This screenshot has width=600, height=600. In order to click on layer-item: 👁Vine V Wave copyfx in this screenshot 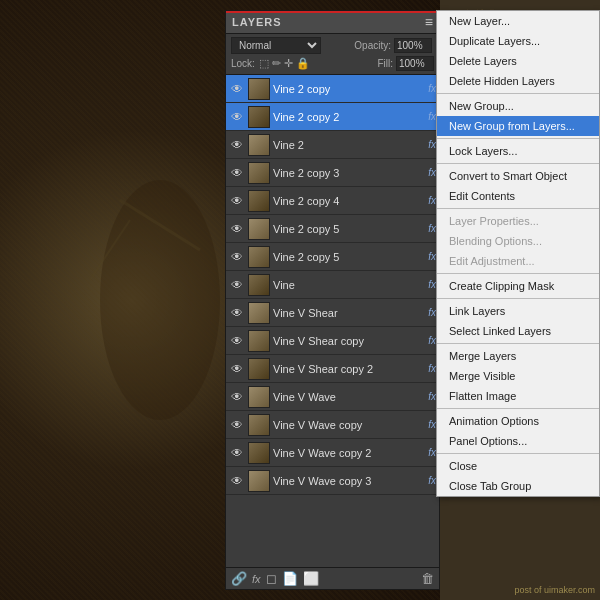, I will do `click(332, 425)`.